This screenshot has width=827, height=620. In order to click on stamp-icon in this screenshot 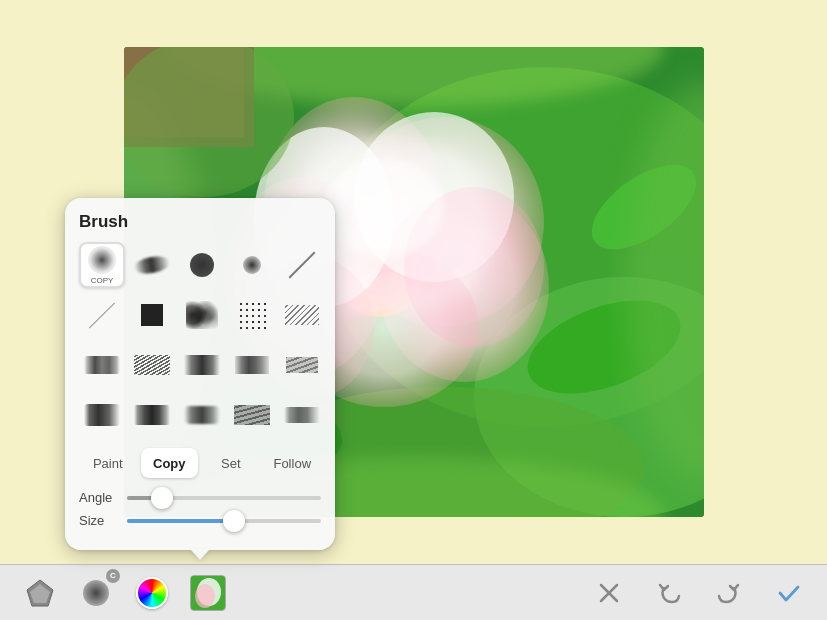, I will do `click(40, 593)`.